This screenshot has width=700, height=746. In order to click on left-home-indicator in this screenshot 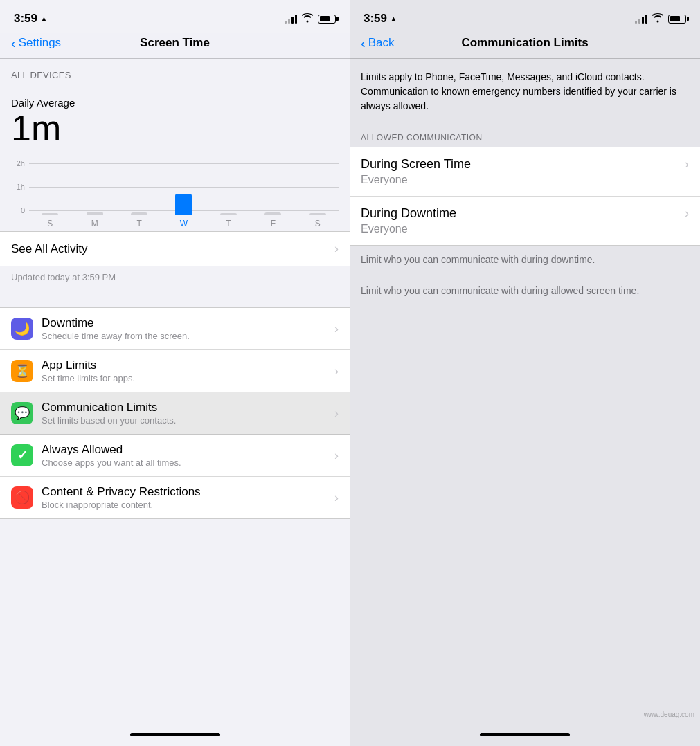, I will do `click(174, 734)`.